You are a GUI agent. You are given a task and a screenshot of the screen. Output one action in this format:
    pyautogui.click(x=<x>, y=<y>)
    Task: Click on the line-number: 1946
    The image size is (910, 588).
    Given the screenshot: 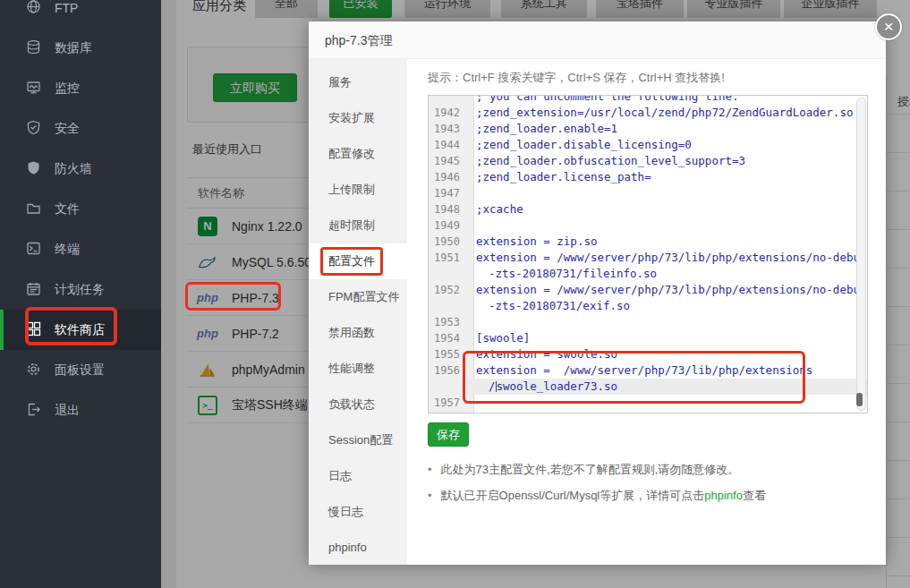 What is the action you would take?
    pyautogui.click(x=447, y=177)
    